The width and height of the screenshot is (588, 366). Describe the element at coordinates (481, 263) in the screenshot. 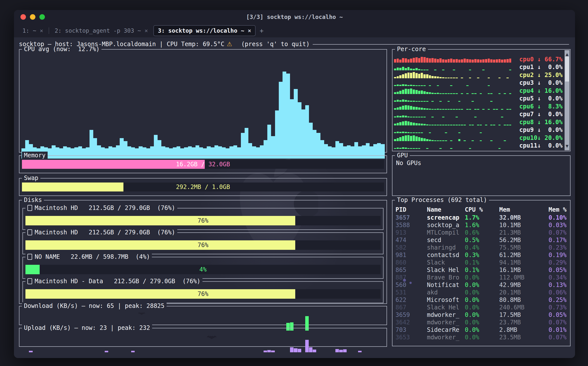

I see `process-row: 860Slack0.1%94.1MB0.29%` at that location.